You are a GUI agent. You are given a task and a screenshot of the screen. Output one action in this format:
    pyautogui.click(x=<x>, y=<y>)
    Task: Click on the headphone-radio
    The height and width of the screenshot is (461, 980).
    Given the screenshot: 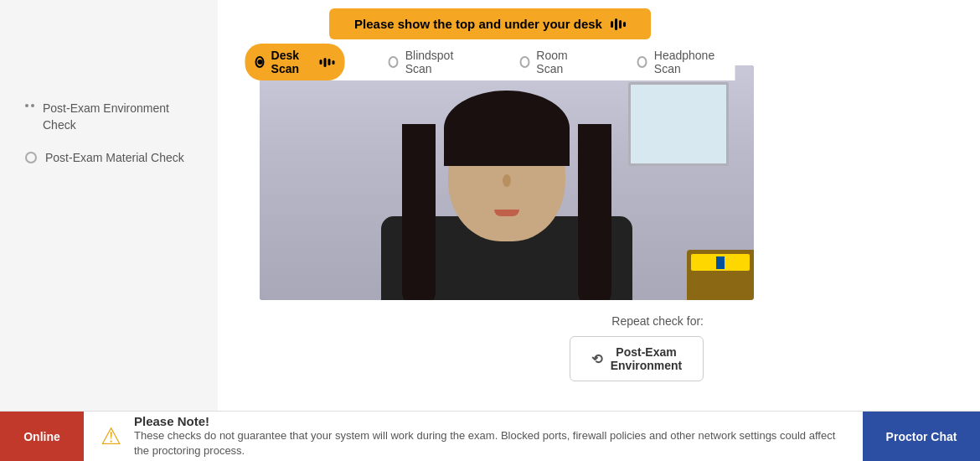 What is the action you would take?
    pyautogui.click(x=642, y=62)
    